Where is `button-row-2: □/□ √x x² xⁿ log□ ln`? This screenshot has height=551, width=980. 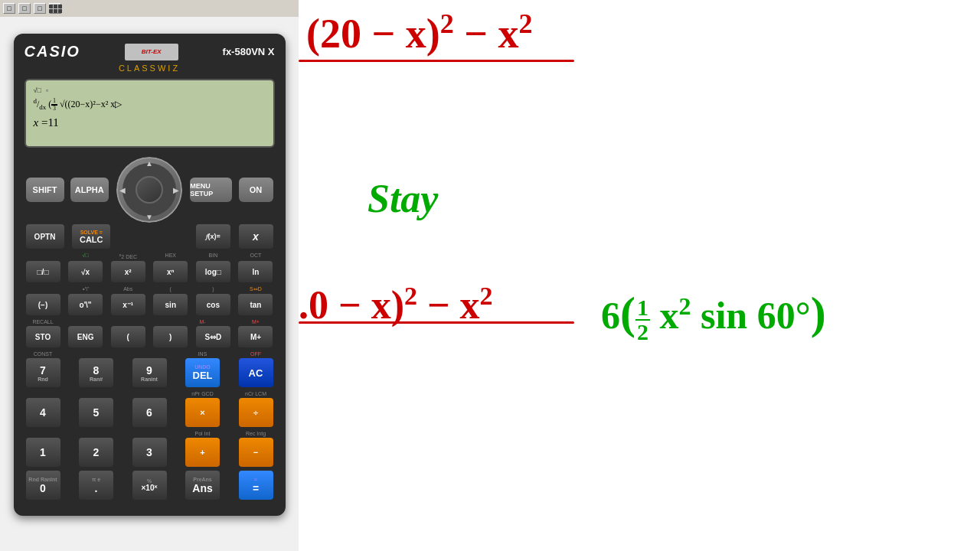 button-row-2: □/□ √x x² xⁿ log□ ln is located at coordinates (150, 272).